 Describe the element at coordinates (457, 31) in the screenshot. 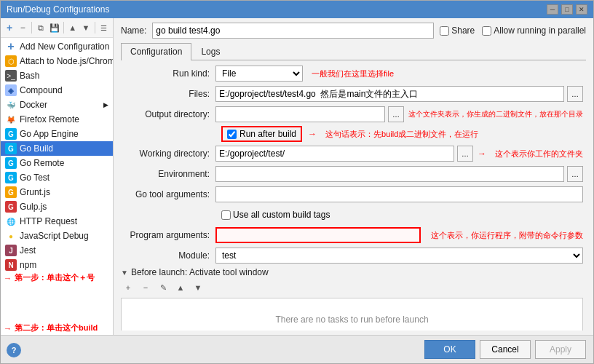

I see `share-checkbox-label: Share` at that location.